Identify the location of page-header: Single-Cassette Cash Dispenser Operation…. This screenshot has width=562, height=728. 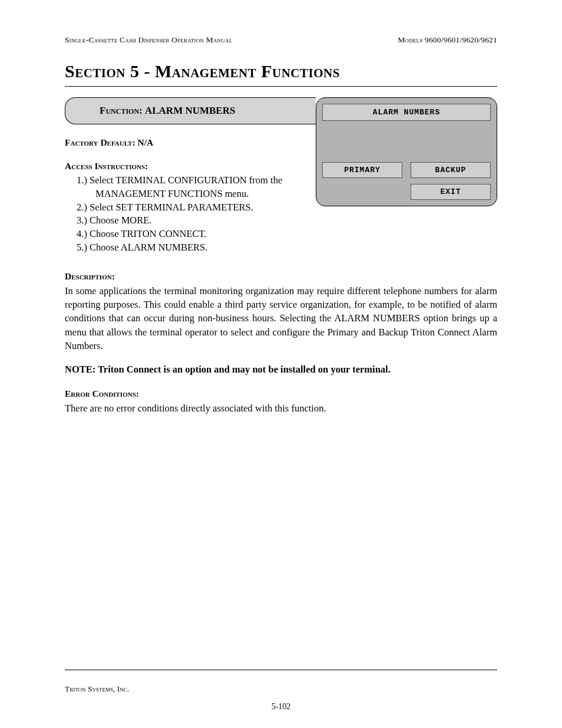
(281, 40).